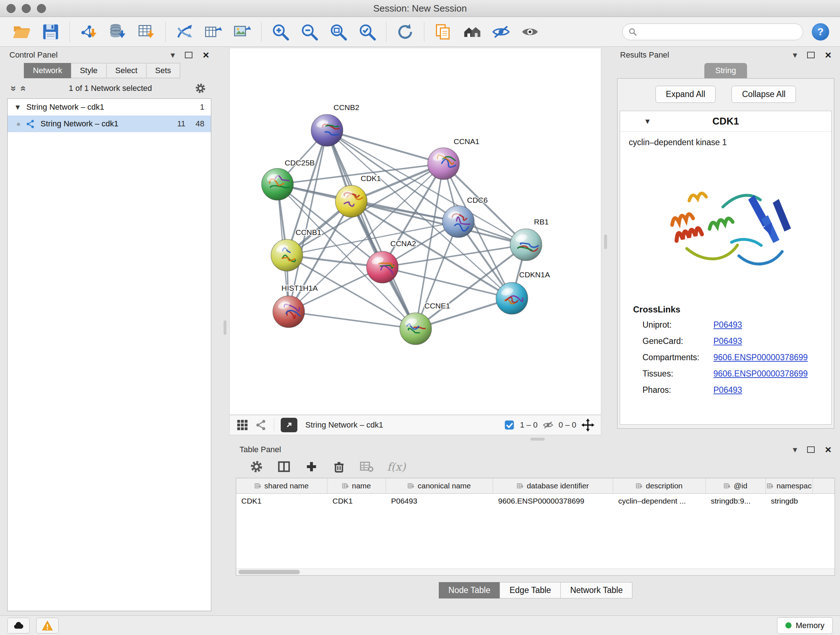 This screenshot has height=635, width=840. I want to click on tab-edge-table: Edge Table, so click(530, 591).